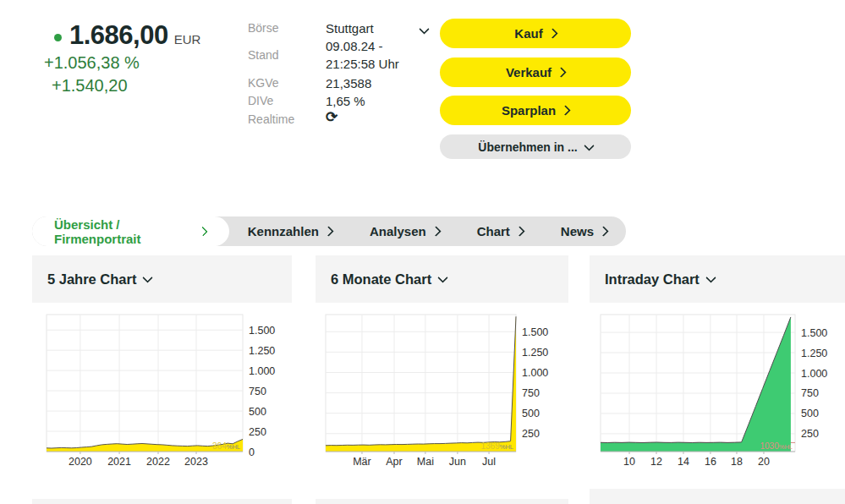 The image size is (845, 504). I want to click on detail-label-kgve: KGVe, so click(264, 83).